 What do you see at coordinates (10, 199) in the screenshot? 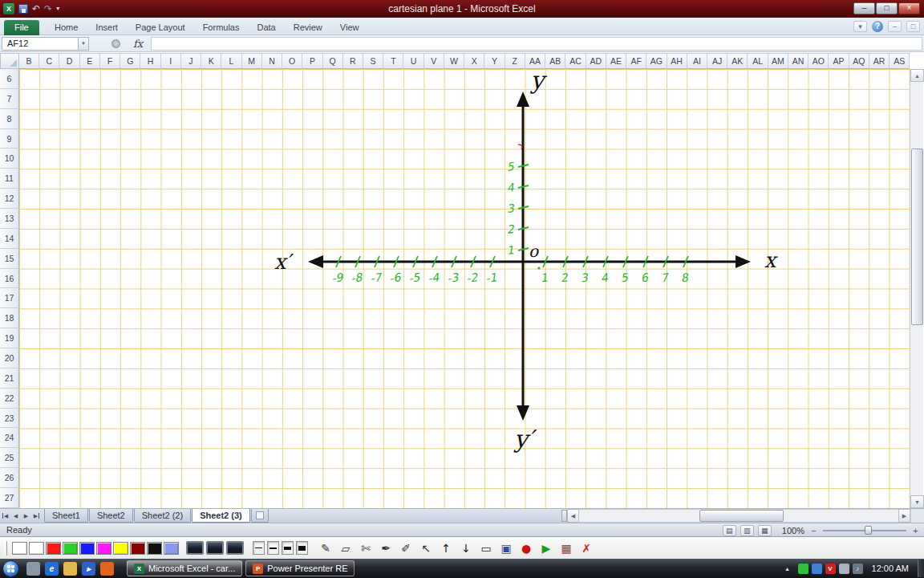
I see `row-header-12: 12` at bounding box center [10, 199].